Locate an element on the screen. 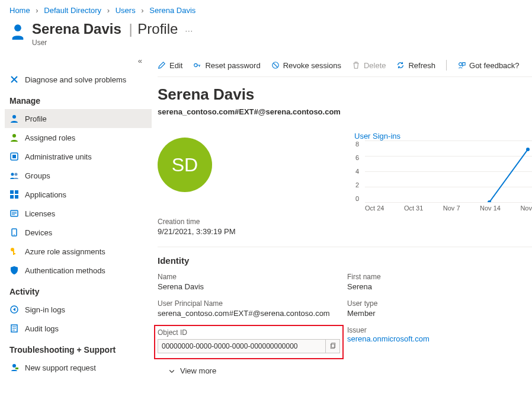 Image resolution: width=532 pixels, height=396 pixels. page-subtitle: User is located at coordinates (113, 43).